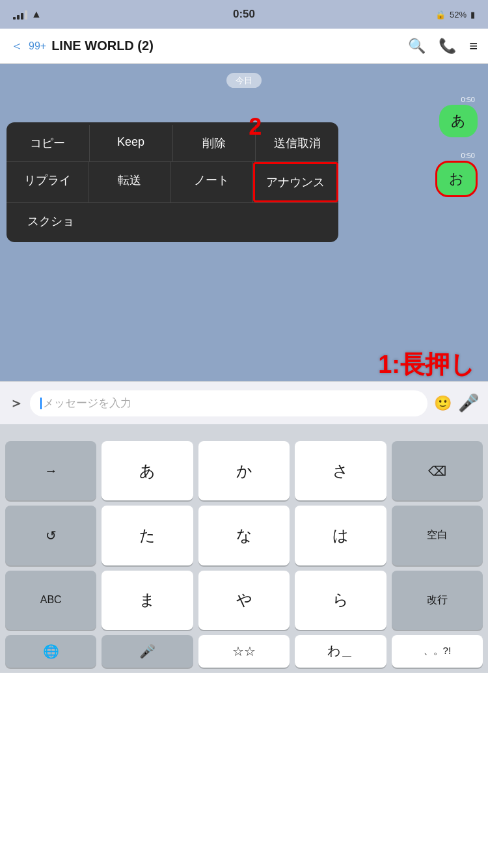  Describe the element at coordinates (427, 364) in the screenshot. I see `annotation-longpress: 1:長押し` at that location.